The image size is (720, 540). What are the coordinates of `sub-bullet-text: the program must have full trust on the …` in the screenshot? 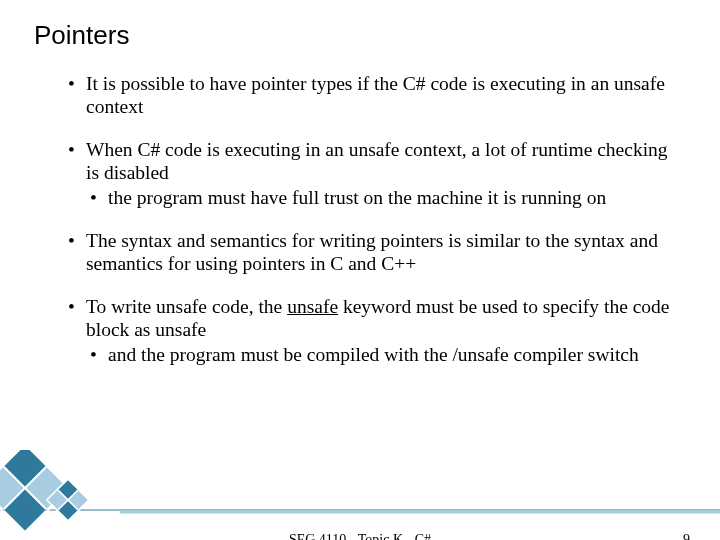 It's located at (394, 198).